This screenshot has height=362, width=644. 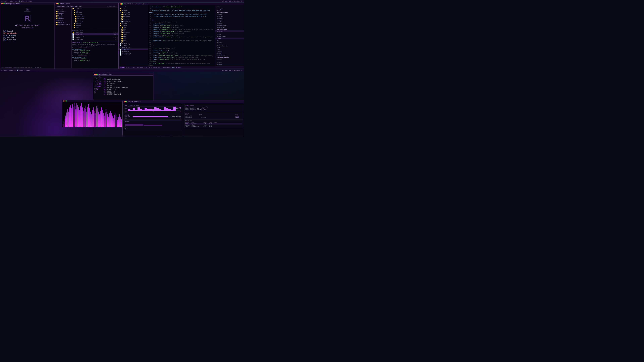 I want to click on tree-style: 📁 style, so click(x=133, y=40).